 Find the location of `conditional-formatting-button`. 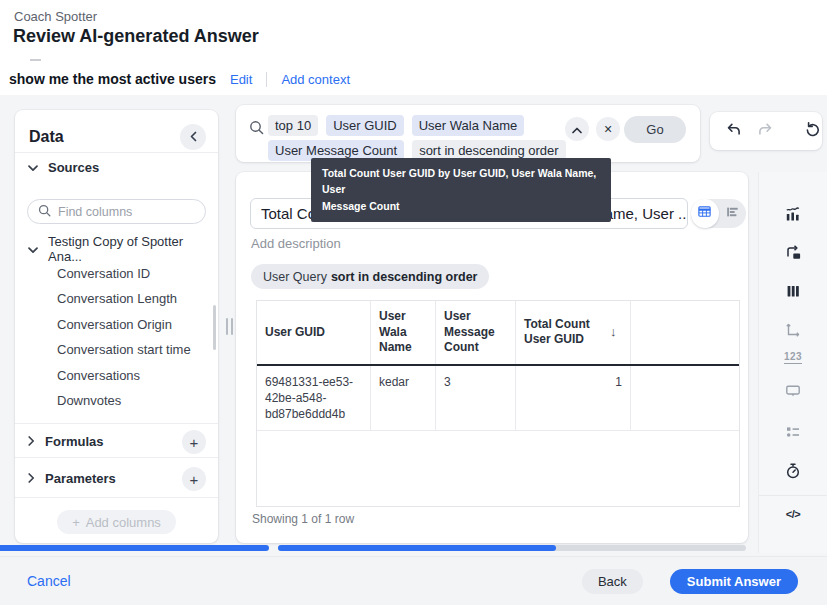

conditional-formatting-button is located at coordinates (793, 433).